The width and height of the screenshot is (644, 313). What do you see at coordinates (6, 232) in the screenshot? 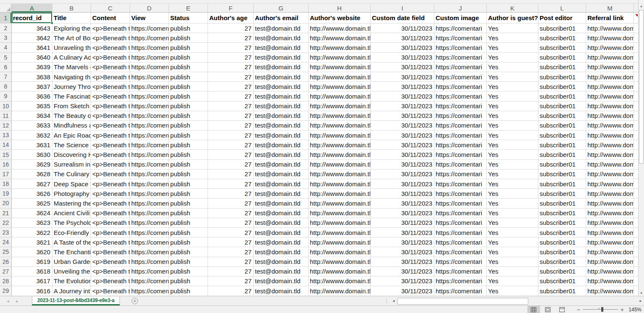
I see `row-header-23: 23` at bounding box center [6, 232].